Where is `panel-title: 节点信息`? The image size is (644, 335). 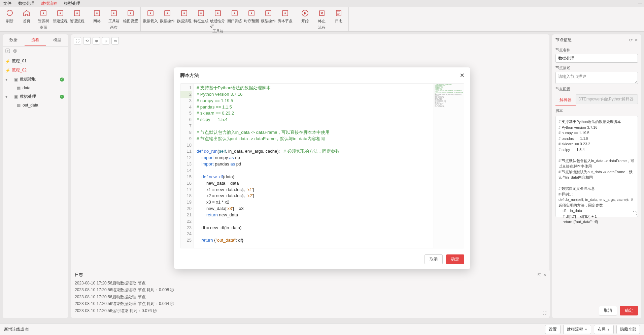 panel-title: 节点信息 is located at coordinates (564, 40).